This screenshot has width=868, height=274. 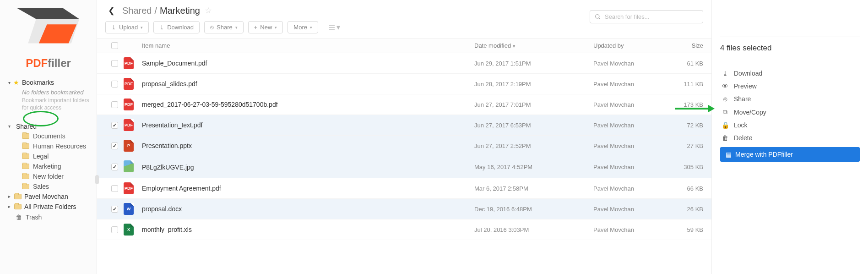 I want to click on file-date: Mar 6, 2017 2:58PM, so click(x=534, y=189).